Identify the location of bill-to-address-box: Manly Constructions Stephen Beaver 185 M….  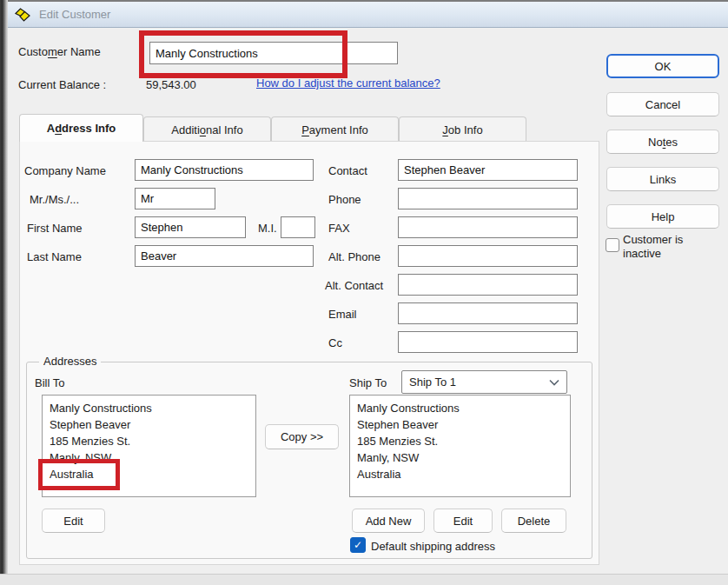
(149, 446).